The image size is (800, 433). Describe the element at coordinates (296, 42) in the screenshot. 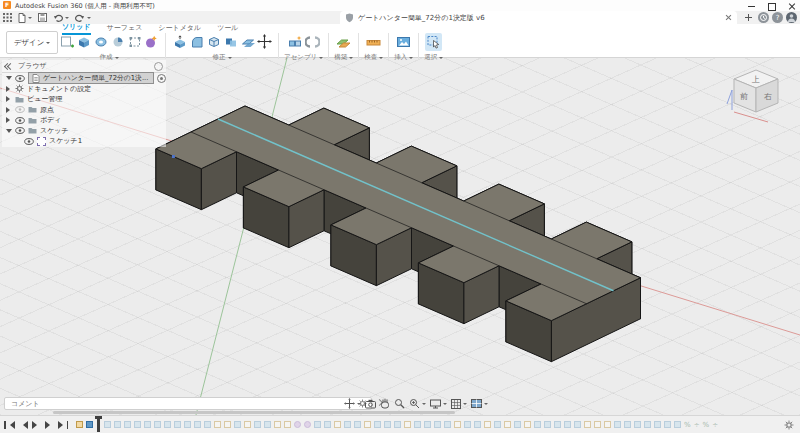

I see `new-component-button` at that location.